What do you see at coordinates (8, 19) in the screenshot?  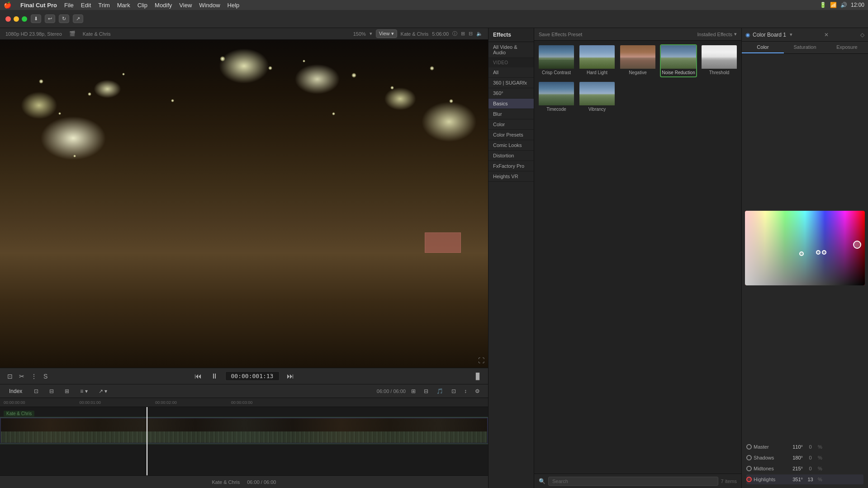 I see `close-button` at bounding box center [8, 19].